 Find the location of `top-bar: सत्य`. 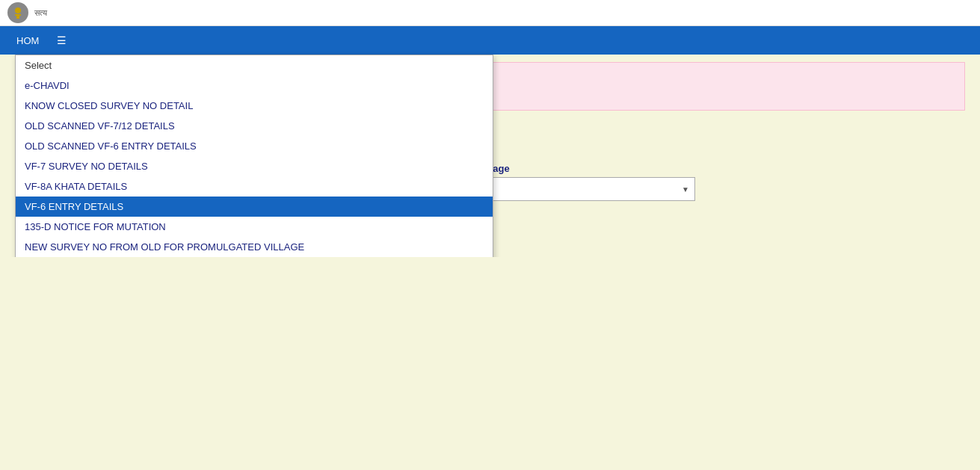

top-bar: सत्य is located at coordinates (490, 13).